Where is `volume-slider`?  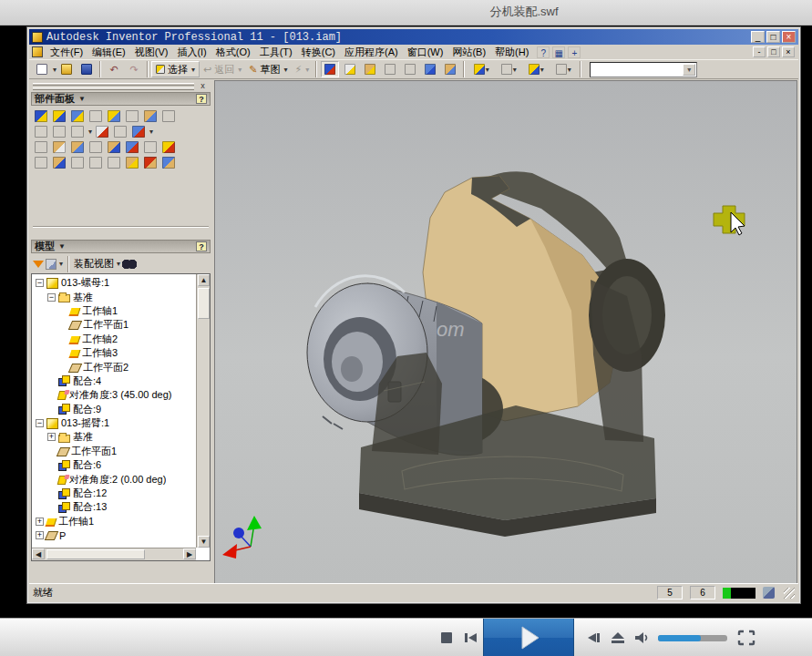 volume-slider is located at coordinates (693, 638).